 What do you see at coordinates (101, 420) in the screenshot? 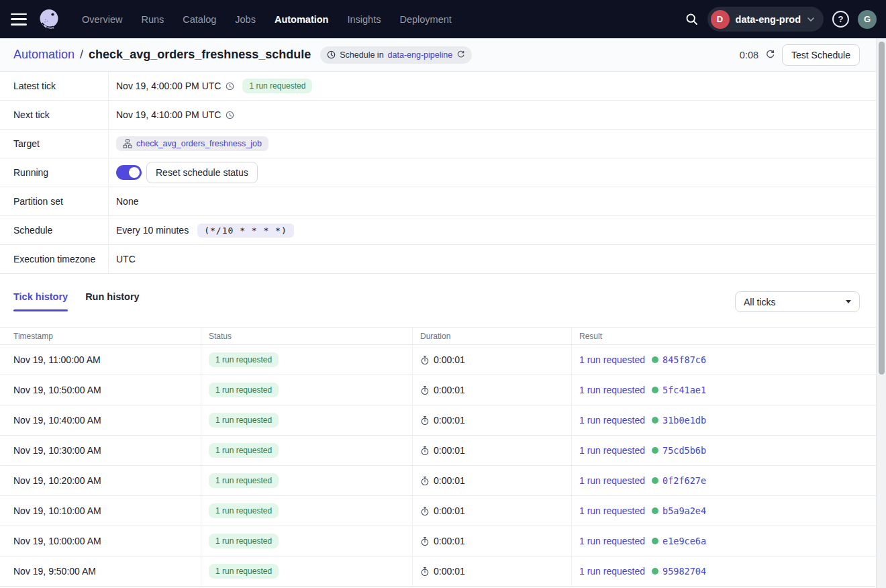
I see `tick-timestamp: Nov 19, 10:40:00 AM` at bounding box center [101, 420].